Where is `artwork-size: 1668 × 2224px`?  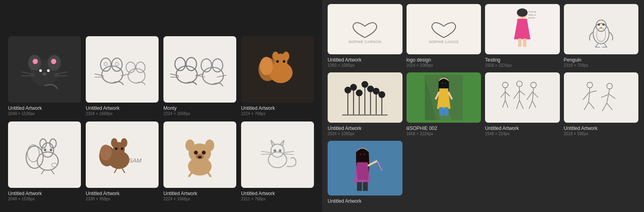
artwork-size: 1668 × 2224px is located at coordinates (444, 134).